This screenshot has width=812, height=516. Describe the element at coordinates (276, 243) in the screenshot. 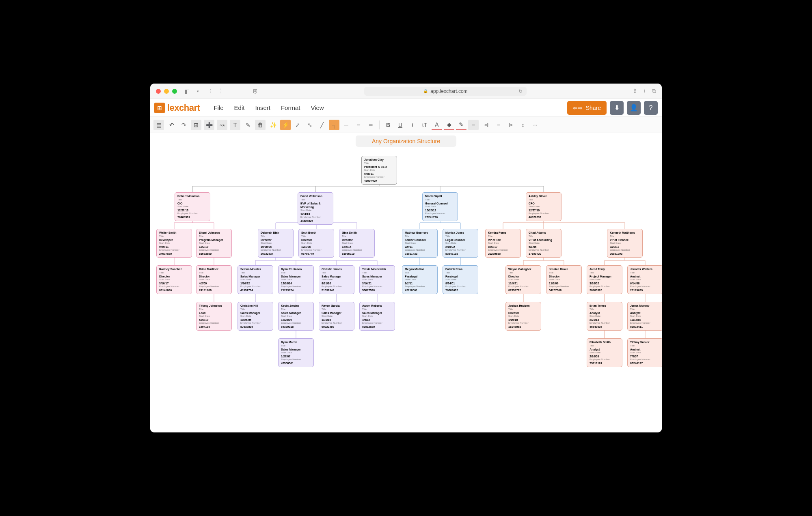

I see `org-node: Deborah BlairTitleDirectorStart Date10/3…` at that location.